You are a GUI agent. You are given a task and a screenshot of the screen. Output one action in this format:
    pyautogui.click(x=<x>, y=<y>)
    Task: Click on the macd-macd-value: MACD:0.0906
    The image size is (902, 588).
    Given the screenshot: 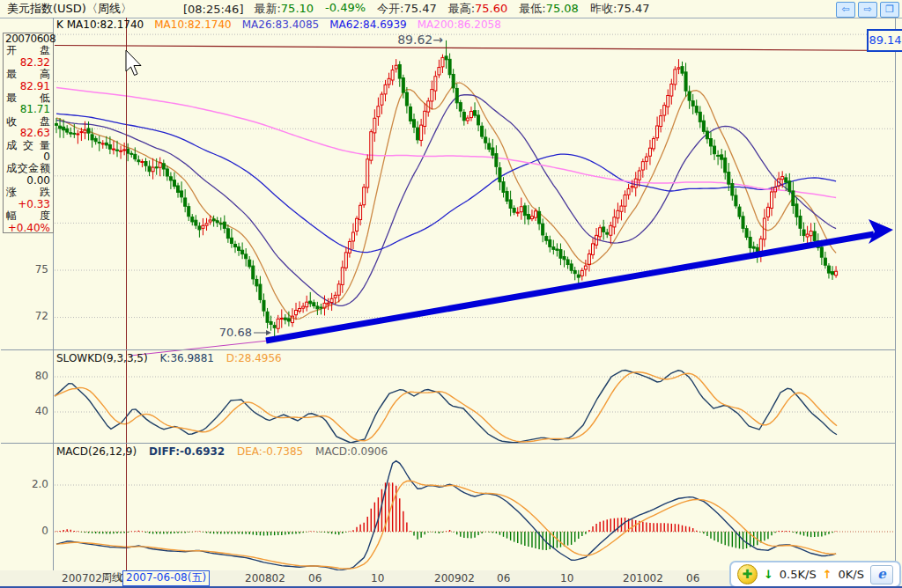 What is the action you would take?
    pyautogui.click(x=351, y=452)
    